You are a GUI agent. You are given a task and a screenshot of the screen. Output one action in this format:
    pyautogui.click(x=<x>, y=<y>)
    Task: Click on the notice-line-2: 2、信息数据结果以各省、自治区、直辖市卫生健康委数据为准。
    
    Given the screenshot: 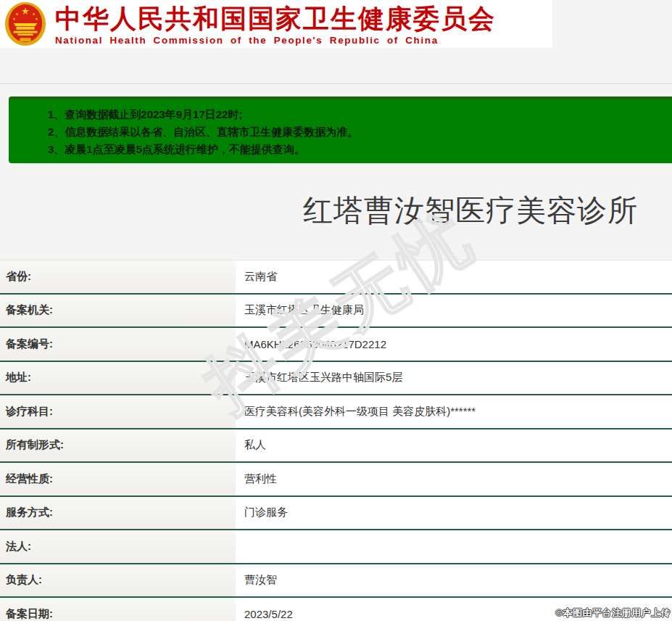 What is the action you would take?
    pyautogui.click(x=357, y=132)
    